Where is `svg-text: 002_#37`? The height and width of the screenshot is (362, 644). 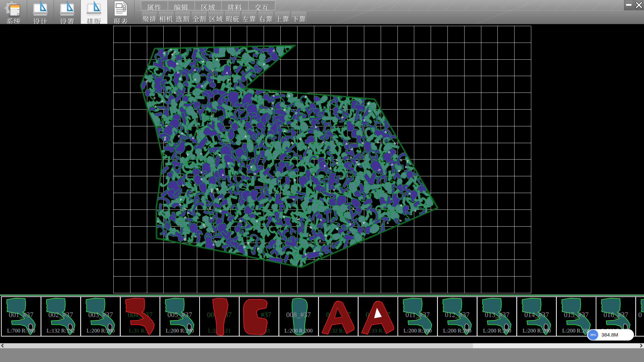 svg-text: 002_#37 is located at coordinates (61, 315).